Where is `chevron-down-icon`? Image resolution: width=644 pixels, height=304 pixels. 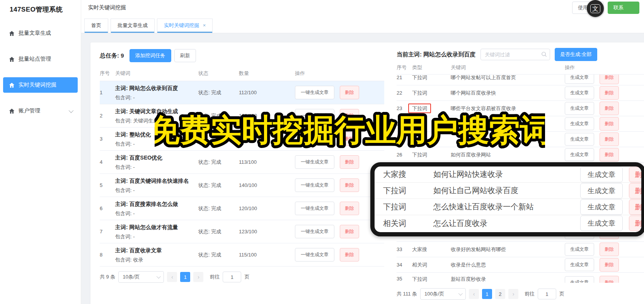 chevron-down-icon is located at coordinates (71, 110).